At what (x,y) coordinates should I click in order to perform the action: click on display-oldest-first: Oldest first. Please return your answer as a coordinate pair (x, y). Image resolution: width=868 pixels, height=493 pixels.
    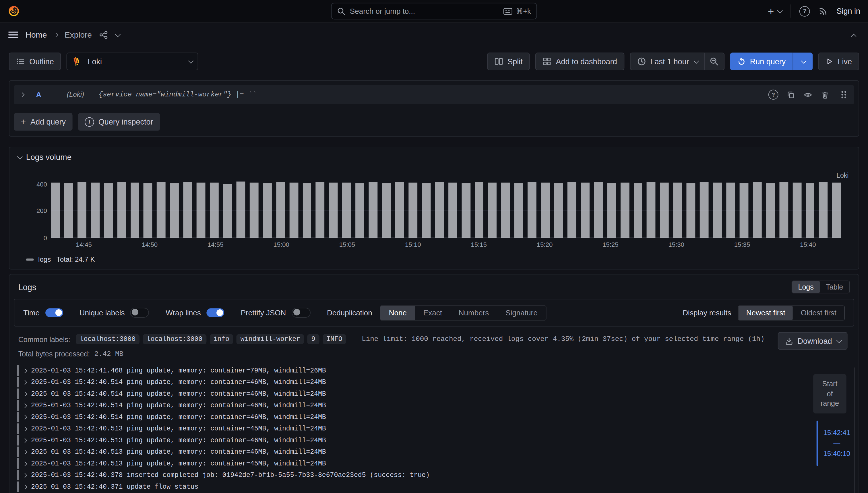
    Looking at the image, I should click on (819, 313).